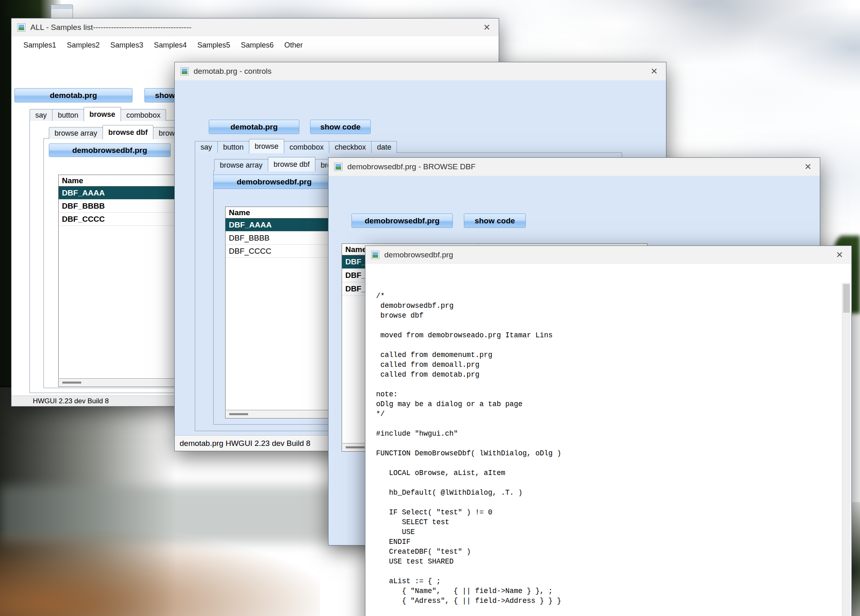  I want to click on code-line: hb_Default( @lWithDialog, .T. ), so click(609, 493).